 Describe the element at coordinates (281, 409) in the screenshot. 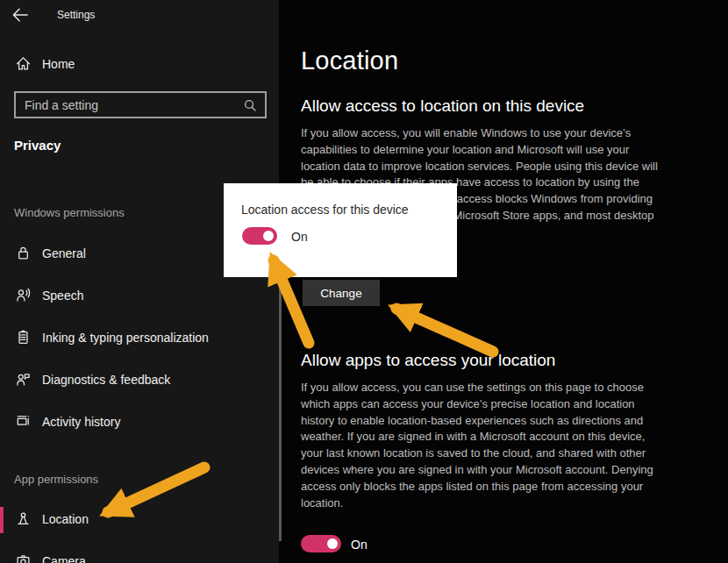

I see `pane-scrollbar` at that location.